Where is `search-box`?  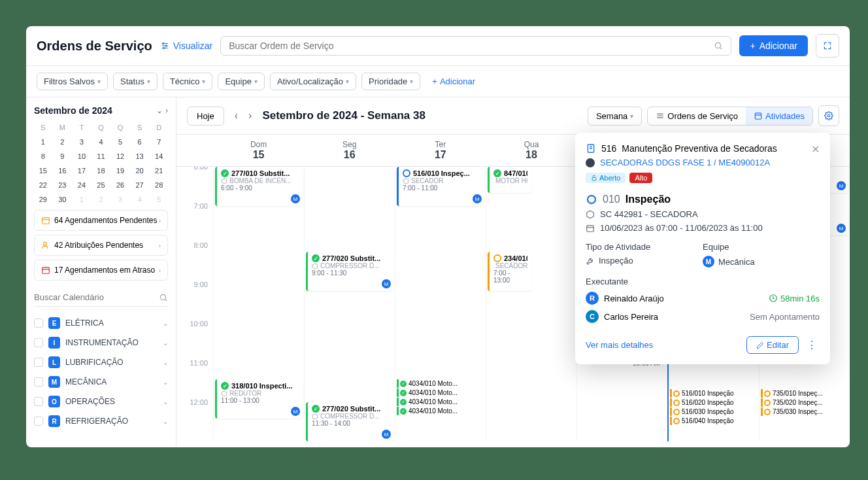
search-box is located at coordinates (476, 46).